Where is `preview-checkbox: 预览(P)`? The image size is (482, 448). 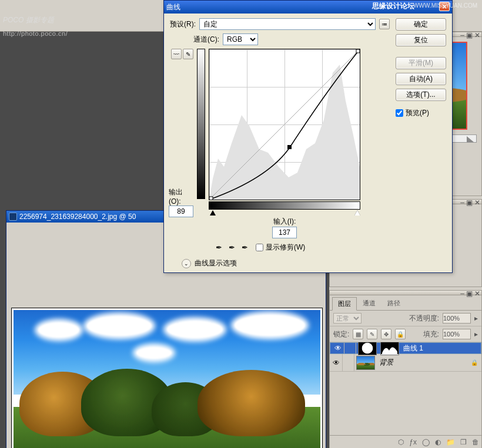 preview-checkbox: 预览(P) is located at coordinates (421, 113).